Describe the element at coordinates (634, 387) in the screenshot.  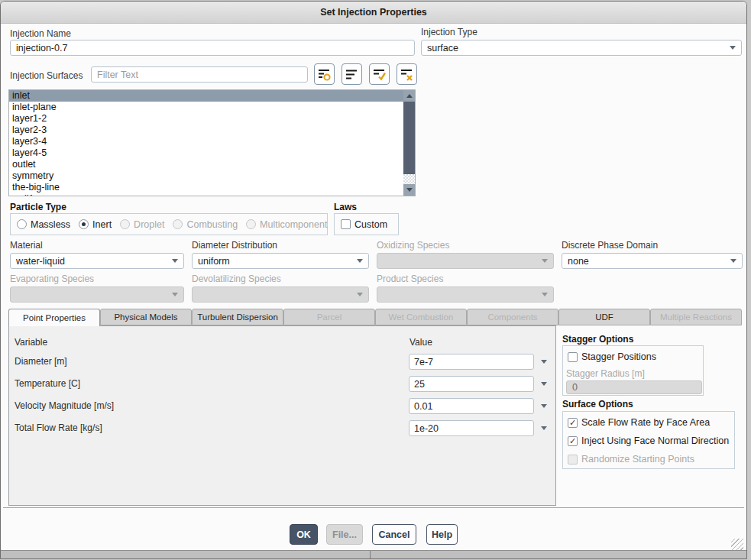
I see `stagger-radius-input: 0` at that location.